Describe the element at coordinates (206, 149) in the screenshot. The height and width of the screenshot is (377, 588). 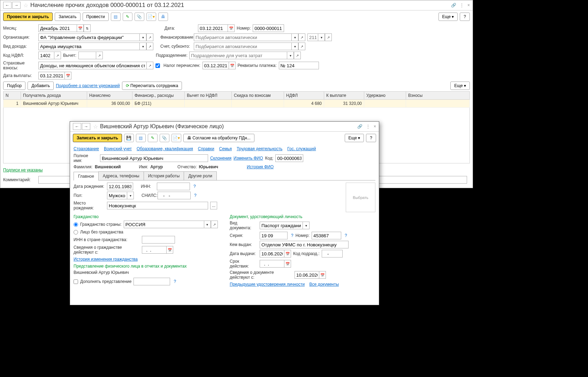
I see `nav-references: Справки` at that location.